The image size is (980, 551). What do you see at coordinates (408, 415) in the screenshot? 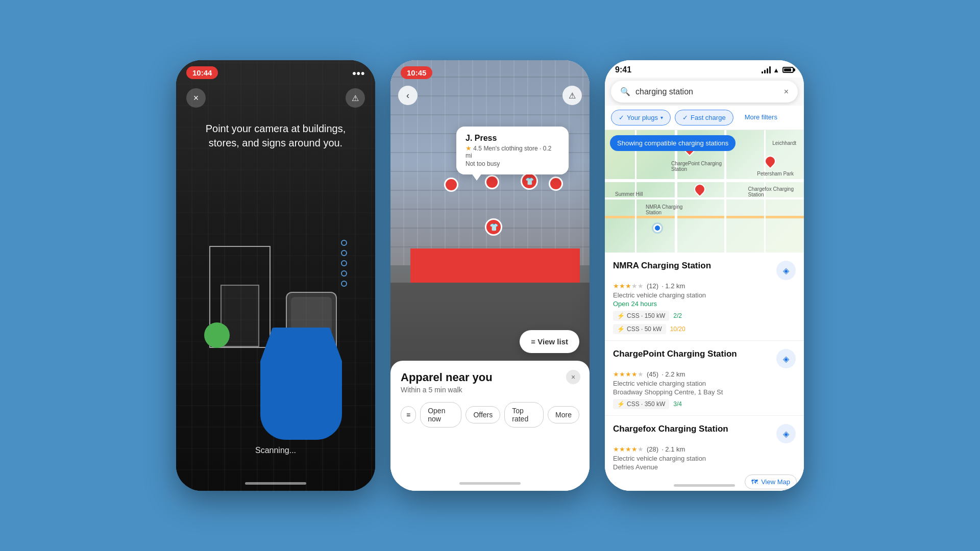
I see `filter-adjust-button: ≡` at bounding box center [408, 415].